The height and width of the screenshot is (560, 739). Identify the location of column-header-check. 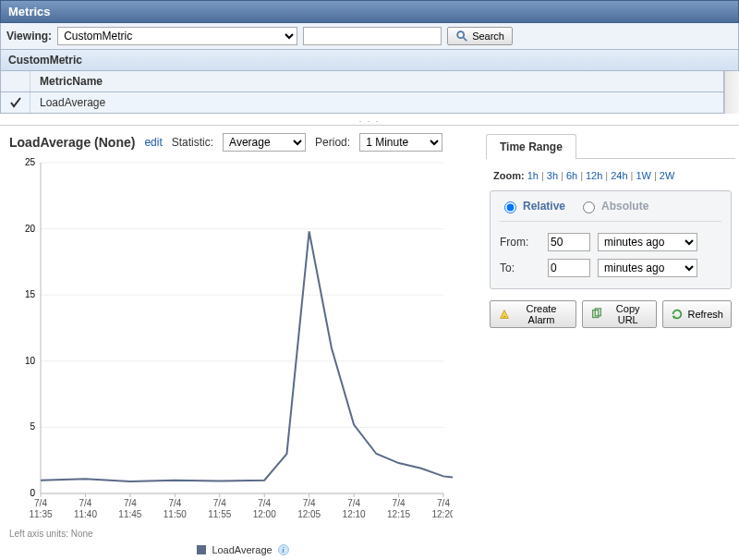
(16, 81).